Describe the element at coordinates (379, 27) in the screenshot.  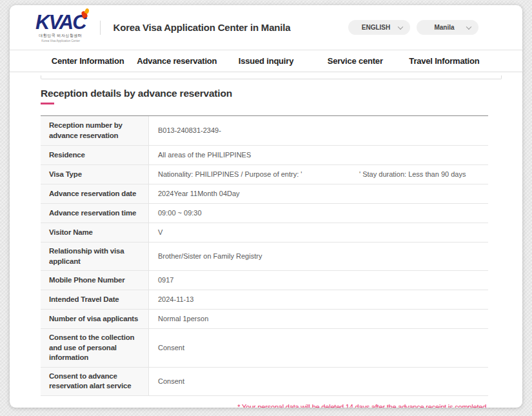
I see `language-dropdown: ENGLISH` at that location.